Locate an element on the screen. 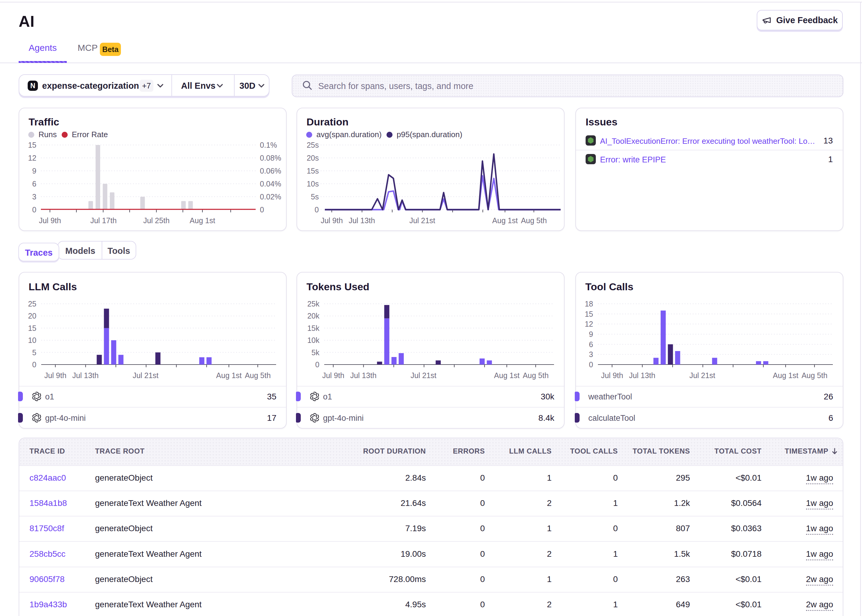 The width and height of the screenshot is (862, 616). svg-text: 25k is located at coordinates (314, 304).